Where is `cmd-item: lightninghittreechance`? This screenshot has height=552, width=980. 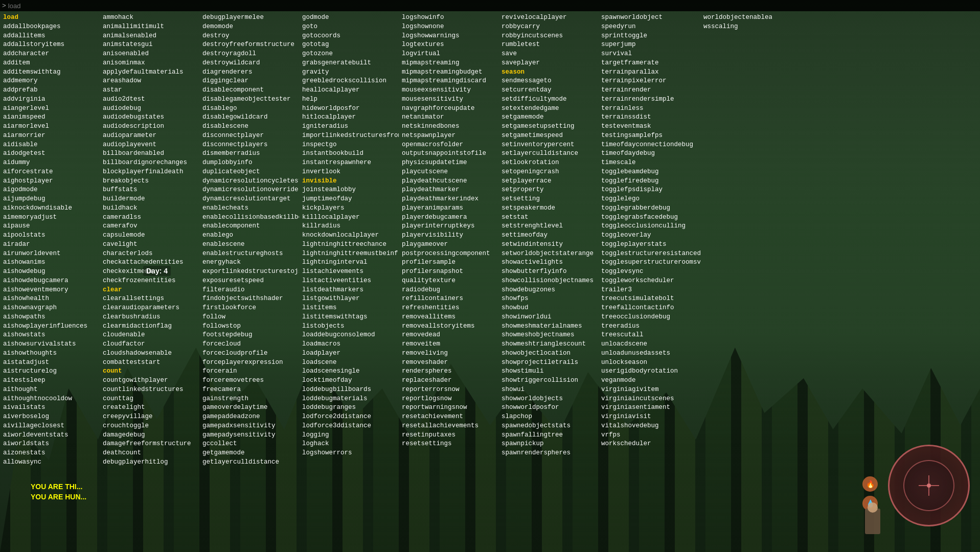 cmd-item: lightninghittreechance is located at coordinates (349, 245).